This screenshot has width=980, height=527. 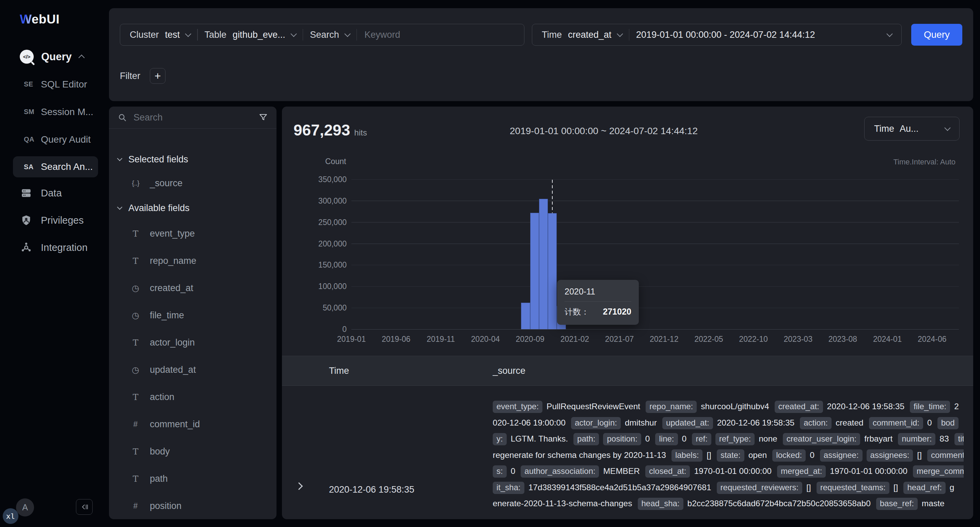 What do you see at coordinates (798, 339) in the screenshot?
I see `x-axis-tick: 2023-03` at bounding box center [798, 339].